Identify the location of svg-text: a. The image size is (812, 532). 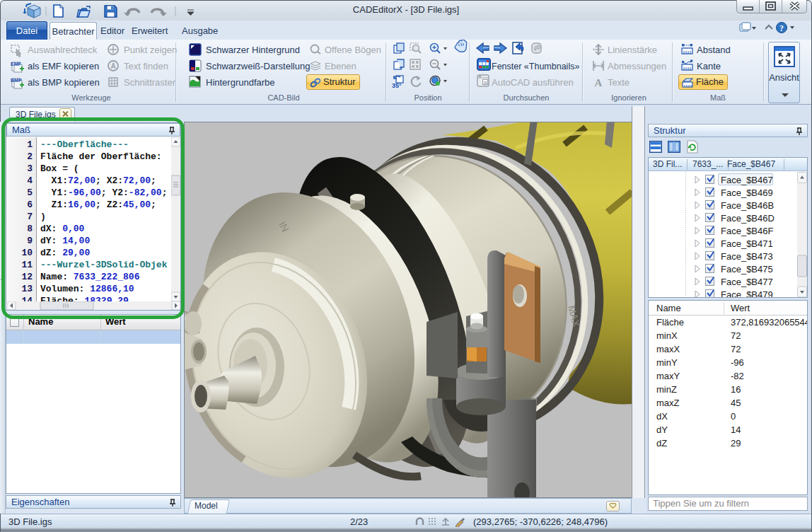
(485, 82).